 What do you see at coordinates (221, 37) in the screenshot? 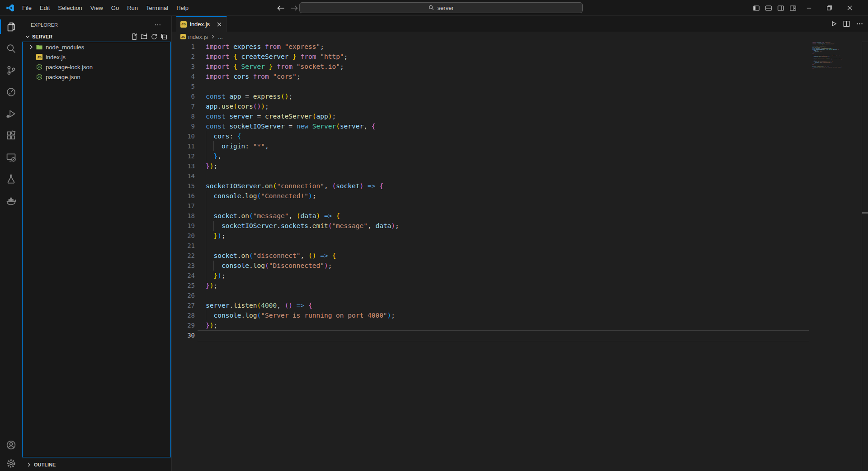
I see `breadcrumb-more: ...` at bounding box center [221, 37].